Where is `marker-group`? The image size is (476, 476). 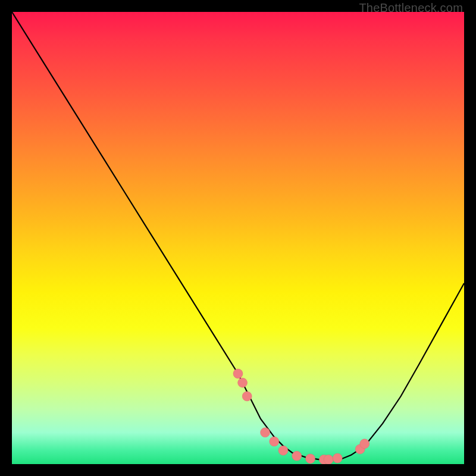 marker-group is located at coordinates (301, 416).